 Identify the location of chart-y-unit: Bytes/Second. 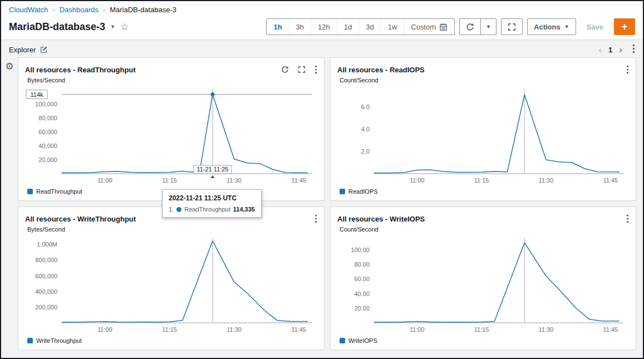
(173, 81).